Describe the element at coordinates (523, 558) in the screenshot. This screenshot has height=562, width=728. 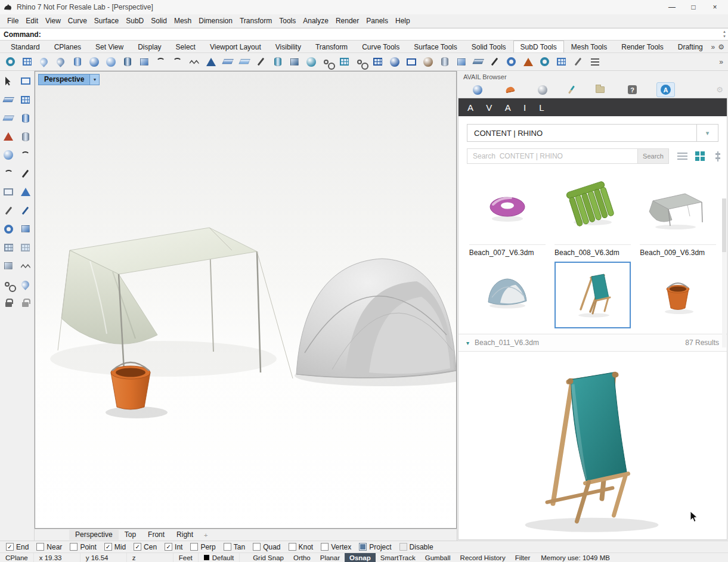
I see `status-toggle: Filter` at that location.